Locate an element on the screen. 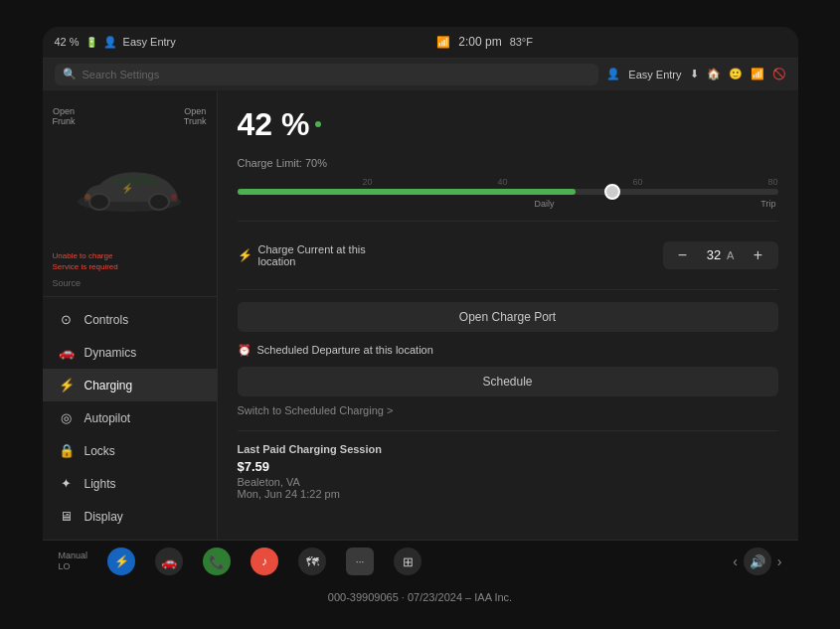 This screenshot has width=840, height=629. volume-icon-taskbar: 🔊 is located at coordinates (757, 561).